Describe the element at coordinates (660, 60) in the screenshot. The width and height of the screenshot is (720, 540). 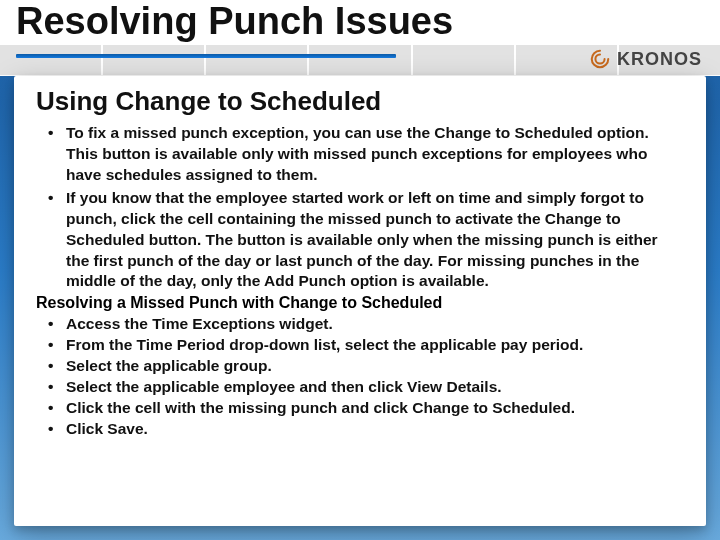
I see `brand-name: KRONOS` at that location.